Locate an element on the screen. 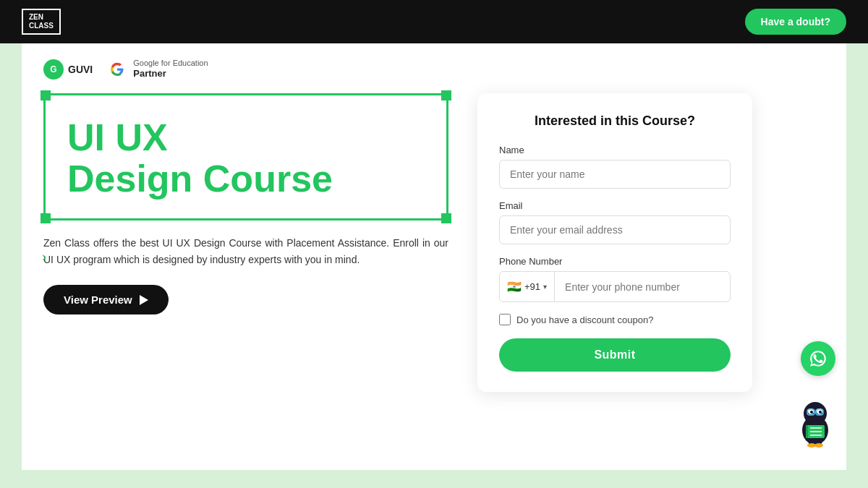 This screenshot has width=868, height=488. google-icon is located at coordinates (117, 69).